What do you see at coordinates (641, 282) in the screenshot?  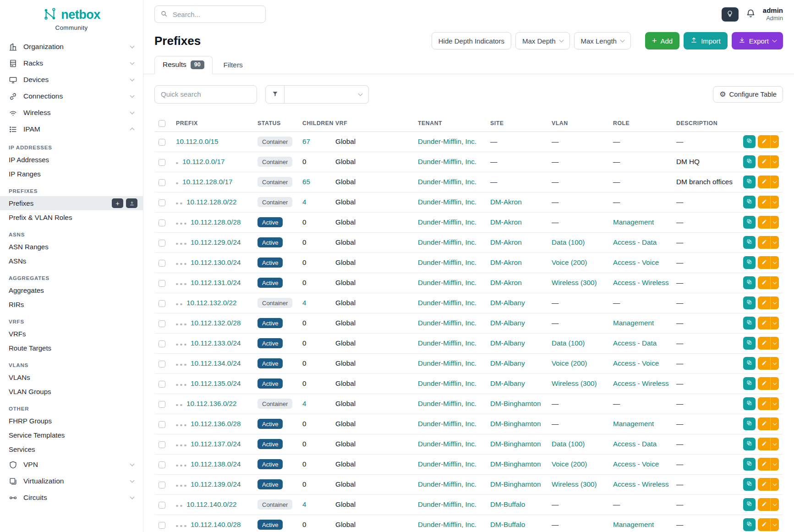 I see `role-link: Access - Wireless` at bounding box center [641, 282].